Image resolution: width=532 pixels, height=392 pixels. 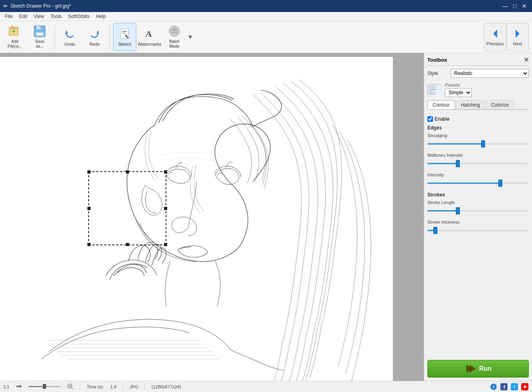 What do you see at coordinates (95, 37) in the screenshot?
I see `redo-button: Redo` at bounding box center [95, 37].